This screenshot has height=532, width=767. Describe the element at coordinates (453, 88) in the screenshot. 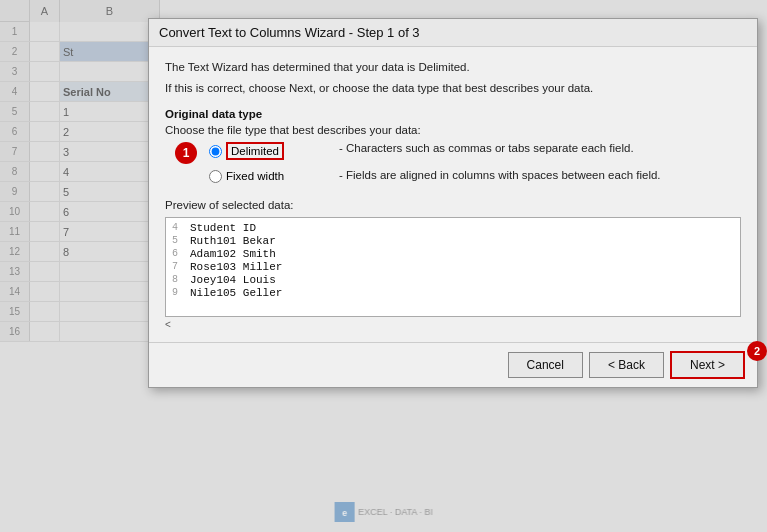

I see `info-line2: If this is correct, choose Next, or choo…` at that location.